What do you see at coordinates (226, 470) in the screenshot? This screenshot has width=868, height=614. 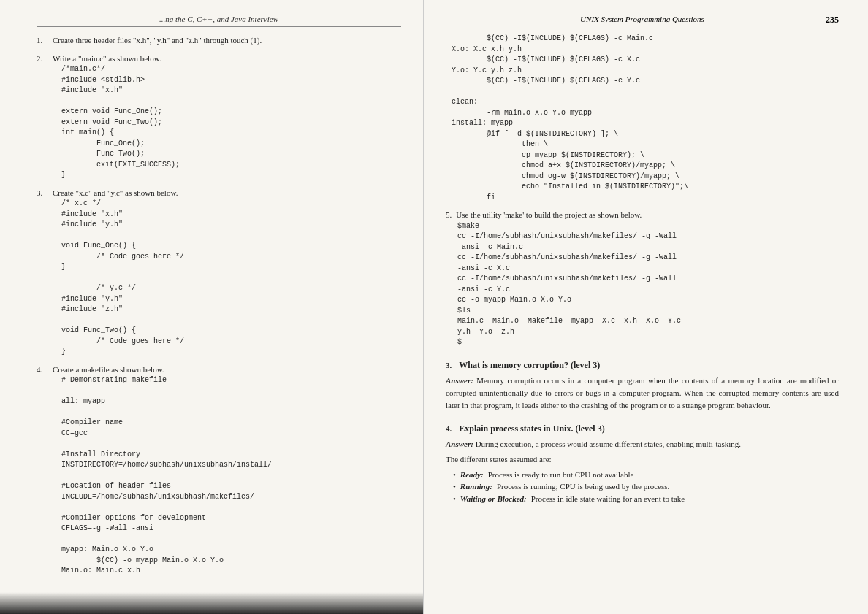 I see `item4-content: Create a makefile as shown below. # Demo…` at bounding box center [226, 470].